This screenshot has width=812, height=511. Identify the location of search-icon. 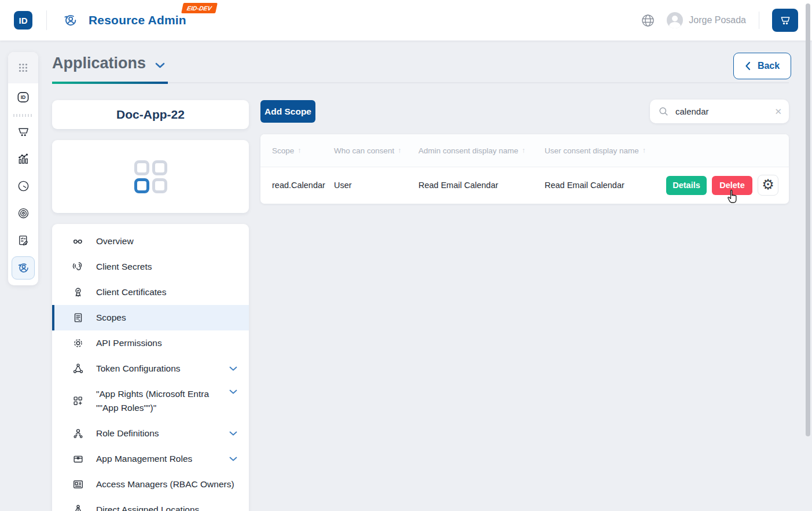
(663, 111).